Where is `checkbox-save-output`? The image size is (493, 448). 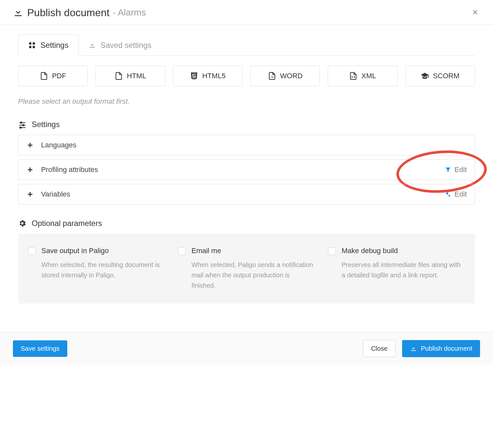 checkbox-save-output is located at coordinates (32, 251).